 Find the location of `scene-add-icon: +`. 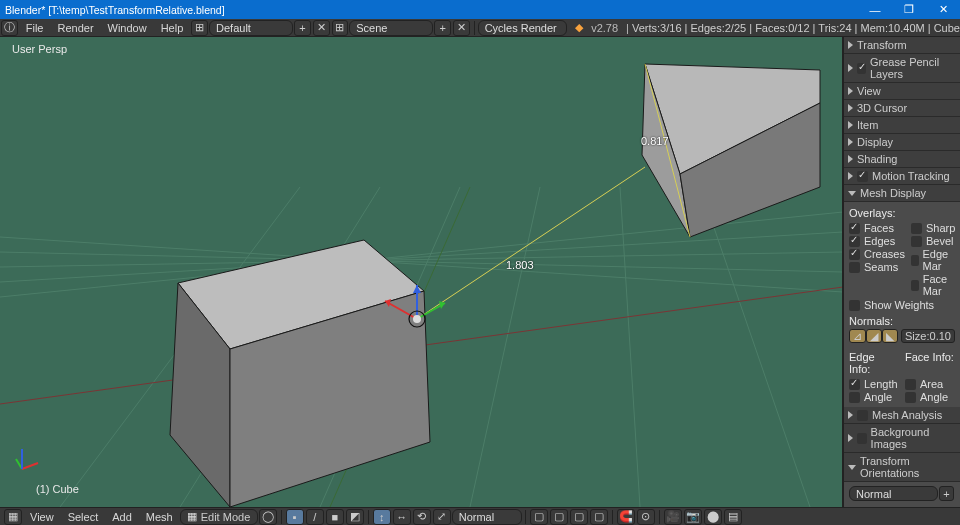

scene-add-icon: + is located at coordinates (442, 28).